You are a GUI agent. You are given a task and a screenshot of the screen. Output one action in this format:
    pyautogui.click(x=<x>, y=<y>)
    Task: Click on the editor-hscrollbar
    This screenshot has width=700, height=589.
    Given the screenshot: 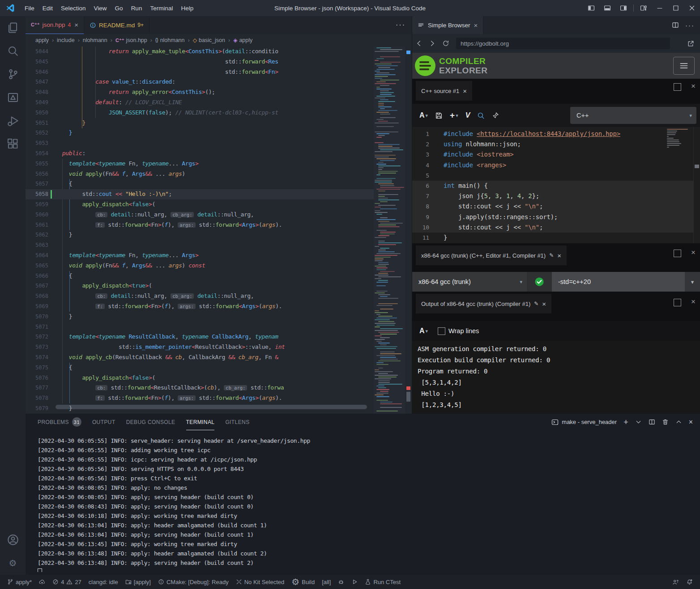 What is the action you would take?
    pyautogui.click(x=211, y=407)
    